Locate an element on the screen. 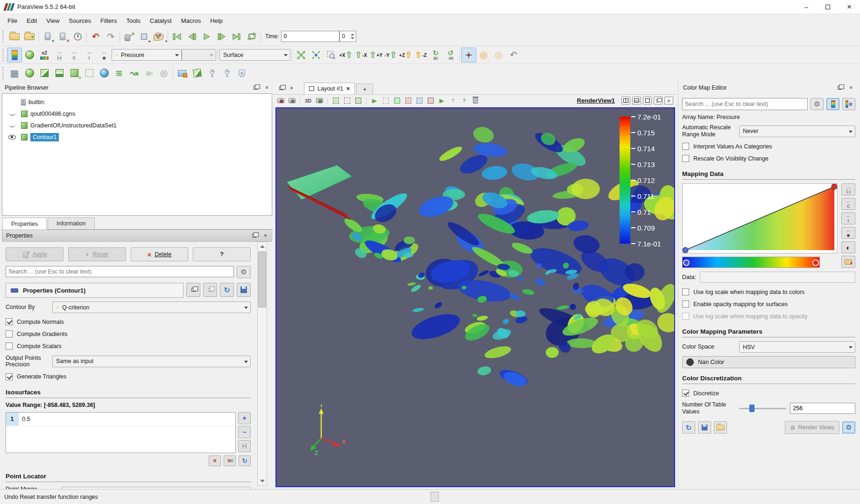 The width and height of the screenshot is (860, 504). load-palette-menu-button is located at coordinates (720, 427).